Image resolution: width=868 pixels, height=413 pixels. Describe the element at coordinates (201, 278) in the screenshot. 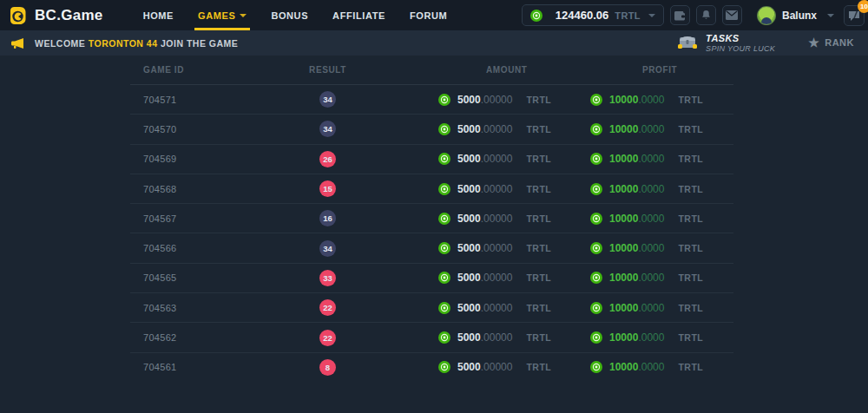

I see `game-id-cell: 704565` at that location.